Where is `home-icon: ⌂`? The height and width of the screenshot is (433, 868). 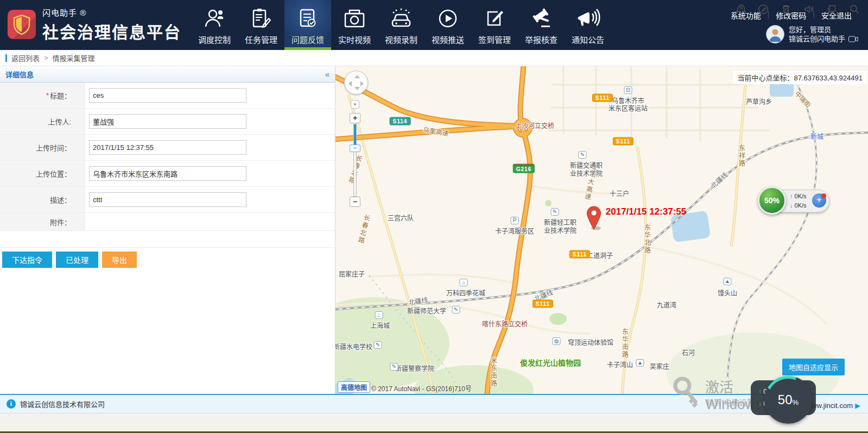 home-icon: ⌂ is located at coordinates (379, 315).